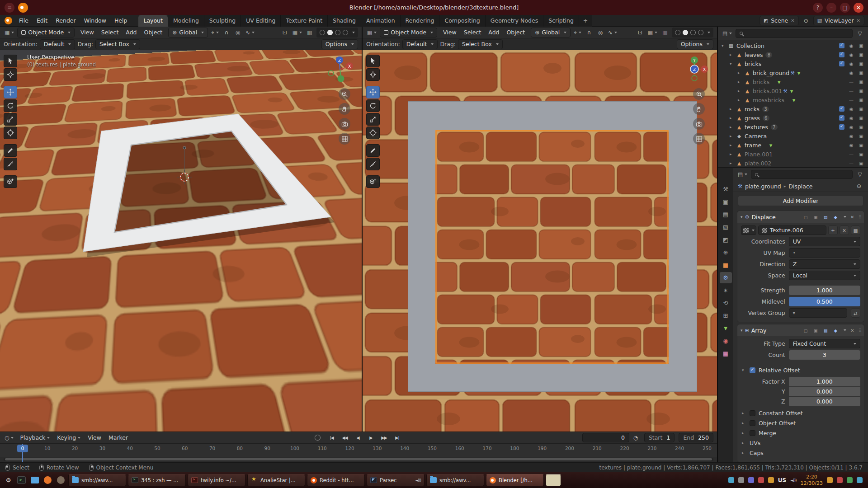 This screenshot has height=488, width=868. Describe the element at coordinates (188, 33) in the screenshot. I see `transform-orientation-select: ⊕Global` at that location.